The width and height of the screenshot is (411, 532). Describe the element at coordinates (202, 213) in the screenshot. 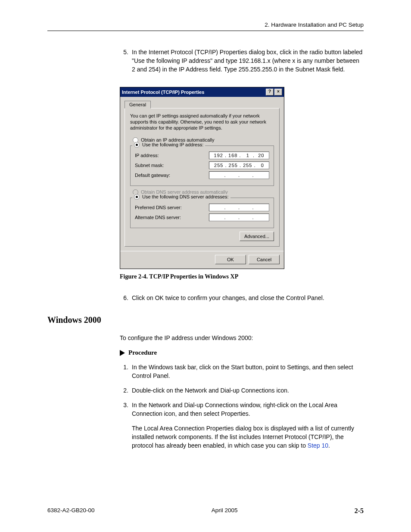

I see `dns-groupbox: Use the following DNS server addresses: …` at that location.